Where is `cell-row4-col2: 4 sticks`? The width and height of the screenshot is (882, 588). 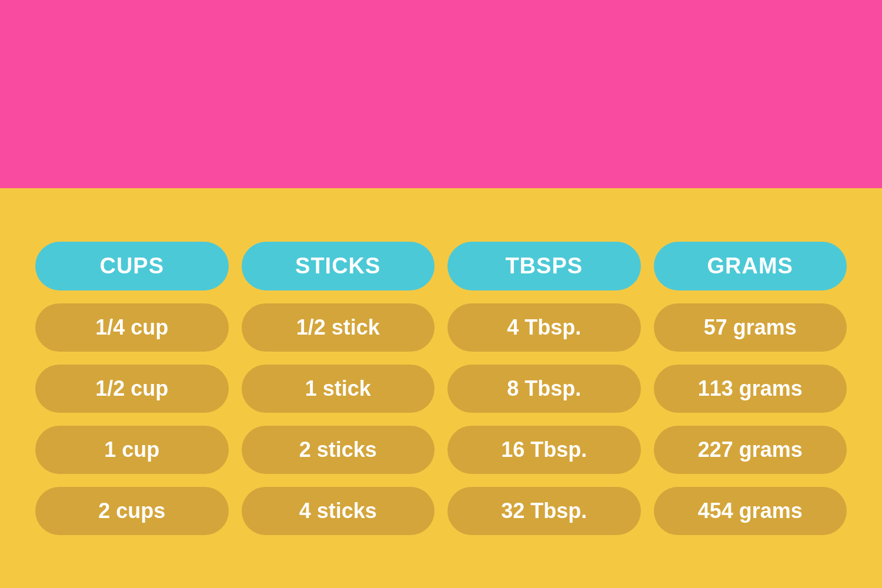 cell-row4-col2: 4 sticks is located at coordinates (339, 511).